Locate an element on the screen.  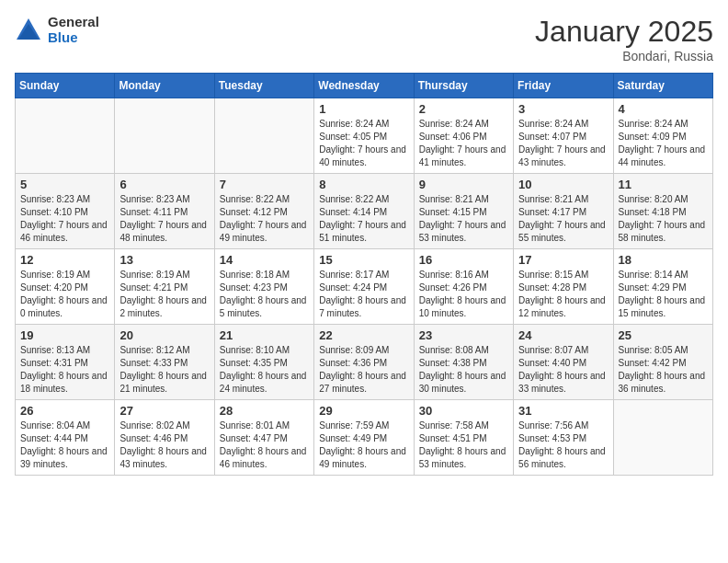
week-row-1: 1Sunrise: 8:24 AM Sunset: 4:05 PM Daylig… is located at coordinates (364, 136).